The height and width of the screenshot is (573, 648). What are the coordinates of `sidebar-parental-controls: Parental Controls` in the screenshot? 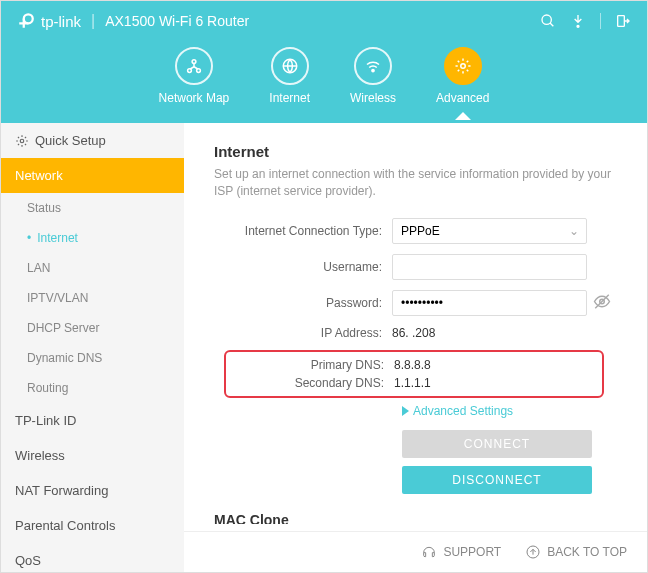 It's located at (92, 526).